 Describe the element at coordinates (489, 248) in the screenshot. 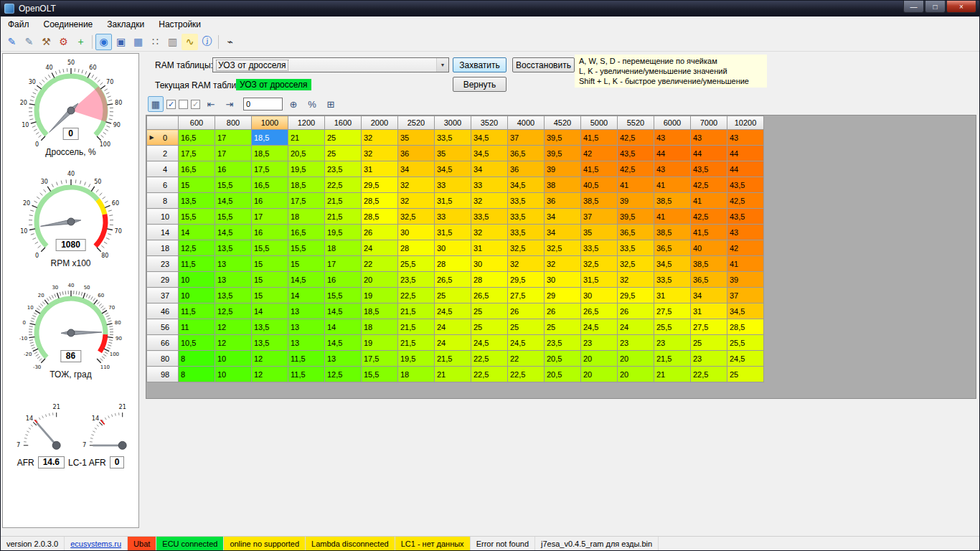

I see `cell-18-3520: 31` at that location.